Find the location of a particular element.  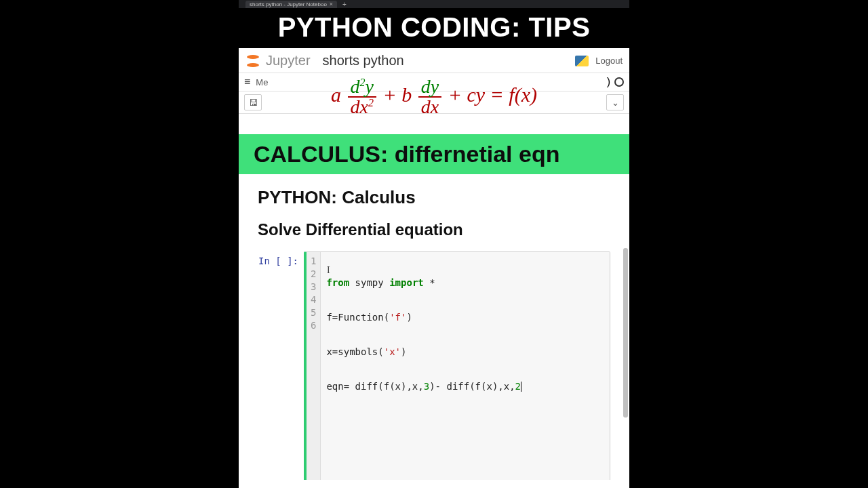

browser-tab: shorts python - Jupyter Noteboo × is located at coordinates (292, 4).